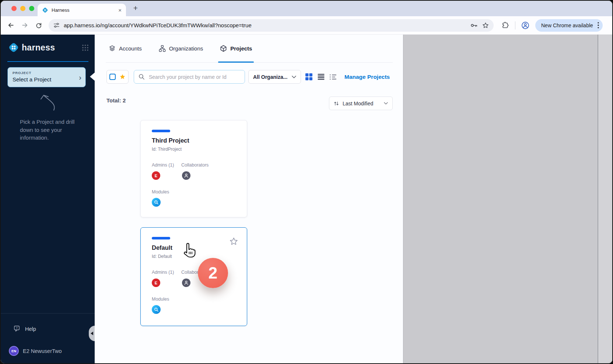 The height and width of the screenshot is (364, 613). What do you see at coordinates (46, 77) in the screenshot?
I see `select-project-button: PROJECT Select a Project ›` at bounding box center [46, 77].